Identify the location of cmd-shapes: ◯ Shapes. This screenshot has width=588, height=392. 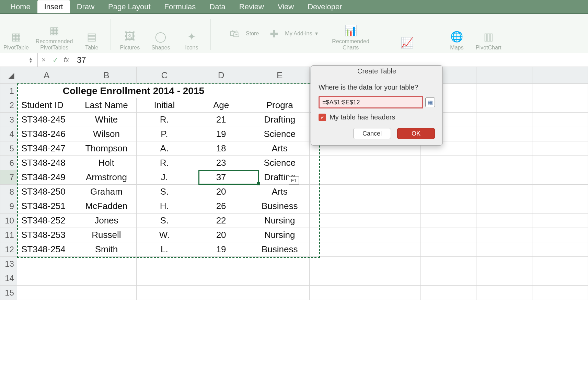
(161, 34).